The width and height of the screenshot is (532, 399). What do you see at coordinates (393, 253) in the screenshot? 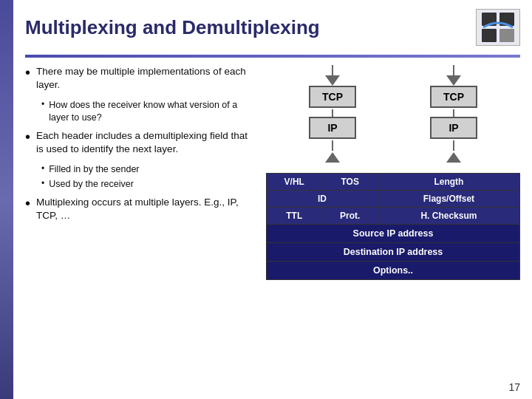
I see `cell-dst-ip: Destination IP address` at bounding box center [393, 253].